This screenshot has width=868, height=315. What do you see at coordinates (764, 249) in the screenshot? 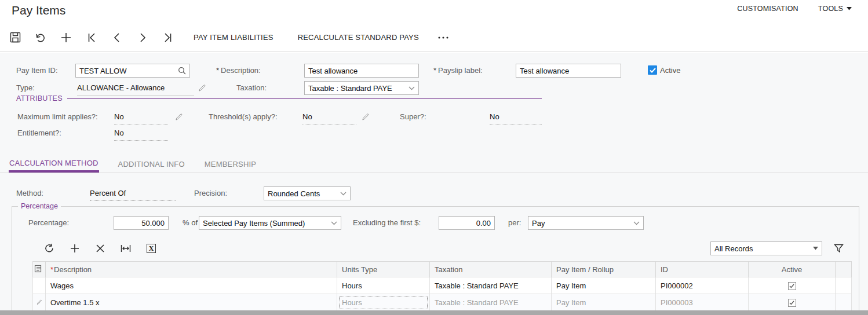
I see `records-filter-value: All Records` at bounding box center [764, 249].